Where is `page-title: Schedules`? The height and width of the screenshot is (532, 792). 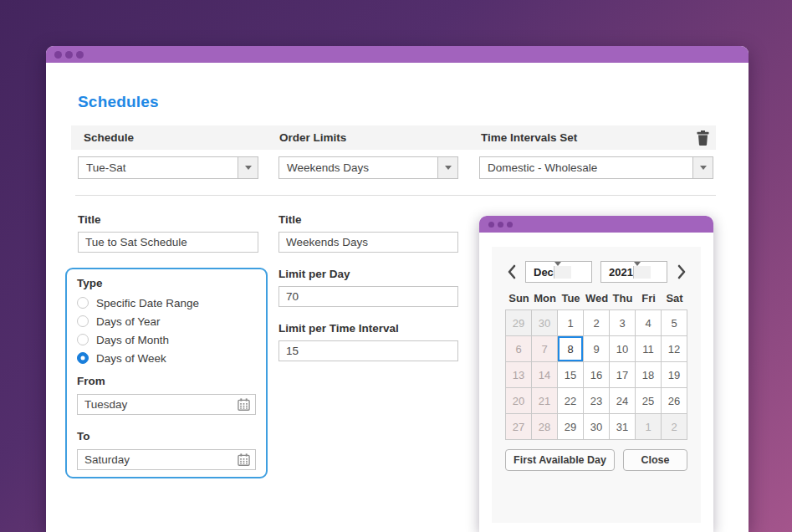 page-title: Schedules is located at coordinates (119, 102).